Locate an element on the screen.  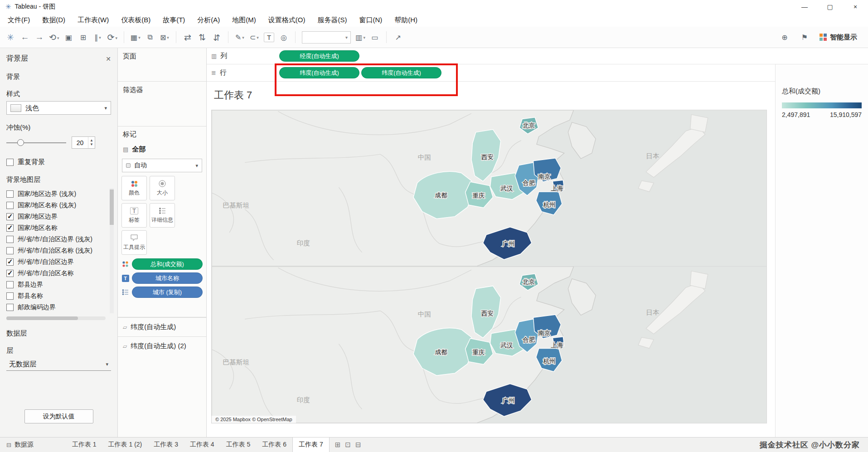
menu-item-data: 数据(D) is located at coordinates (53, 20).